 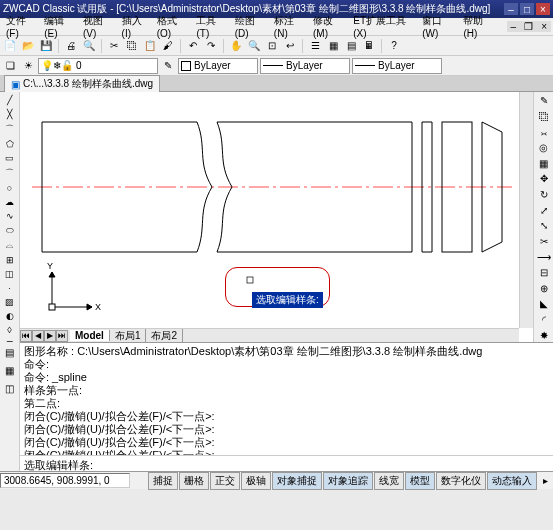 I want to click on rotate-icon: ↻, so click(x=544, y=195).